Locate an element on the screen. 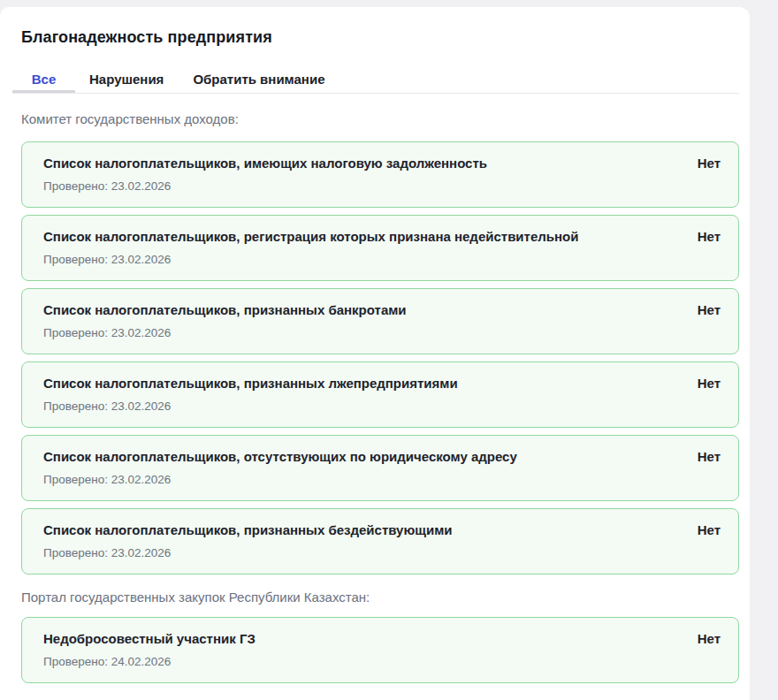 This screenshot has height=700, width=778. check-card-unfair-participant: Недобросовестный участник ГЗ Нет Провере… is located at coordinates (380, 651).